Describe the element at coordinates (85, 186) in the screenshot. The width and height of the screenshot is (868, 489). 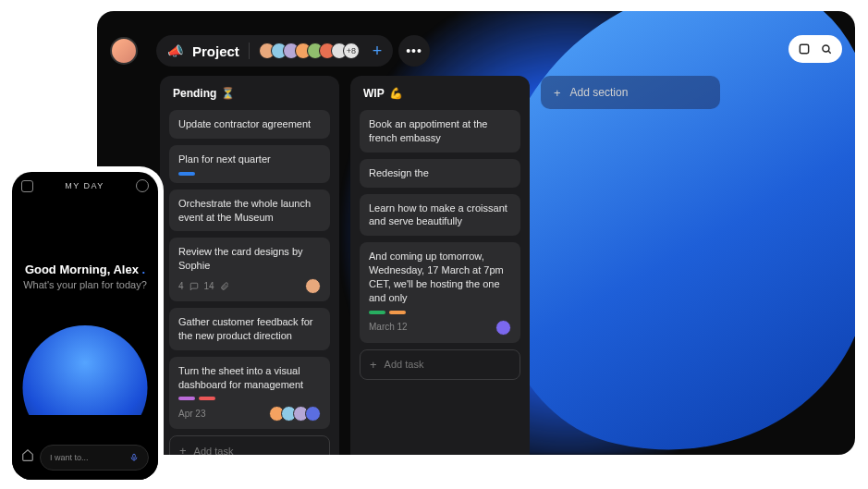
I see `phone-header: MY DAY` at that location.